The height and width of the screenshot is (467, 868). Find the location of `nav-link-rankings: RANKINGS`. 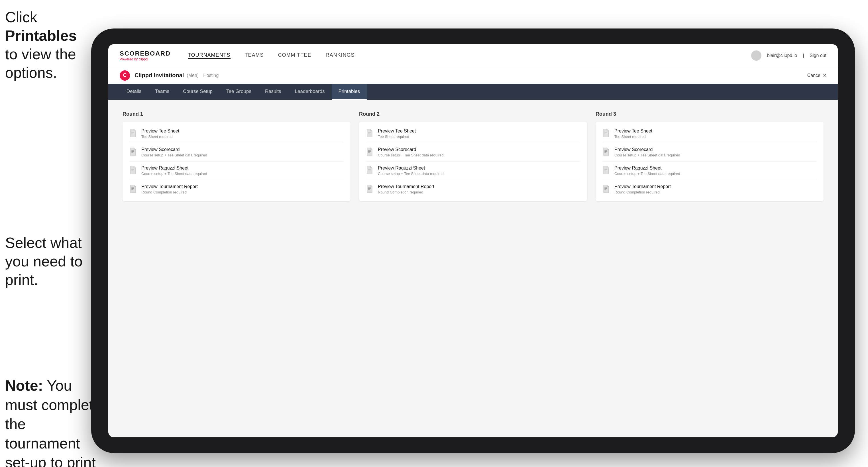

nav-link-rankings: RANKINGS is located at coordinates (340, 55).